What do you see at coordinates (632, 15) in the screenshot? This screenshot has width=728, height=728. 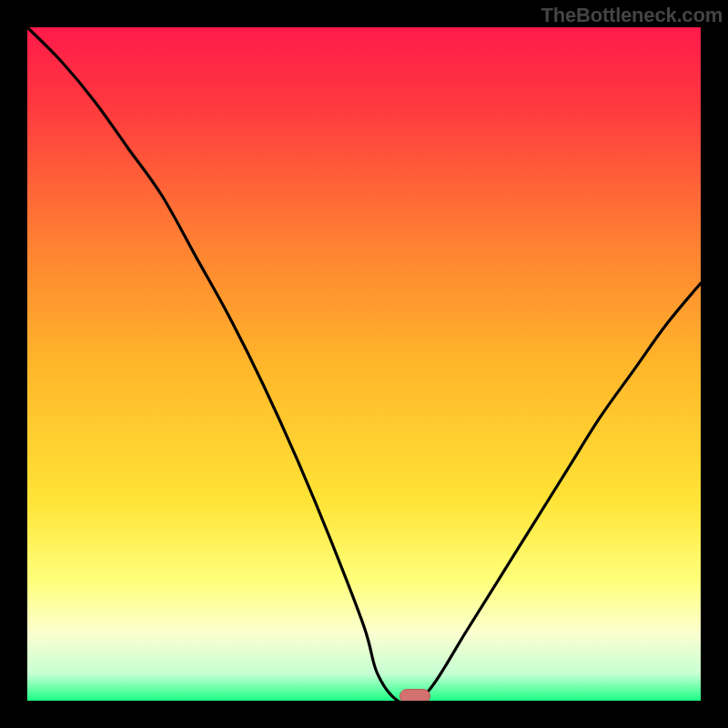 I see `attribution-text: TheBottleneck.com` at bounding box center [632, 15].